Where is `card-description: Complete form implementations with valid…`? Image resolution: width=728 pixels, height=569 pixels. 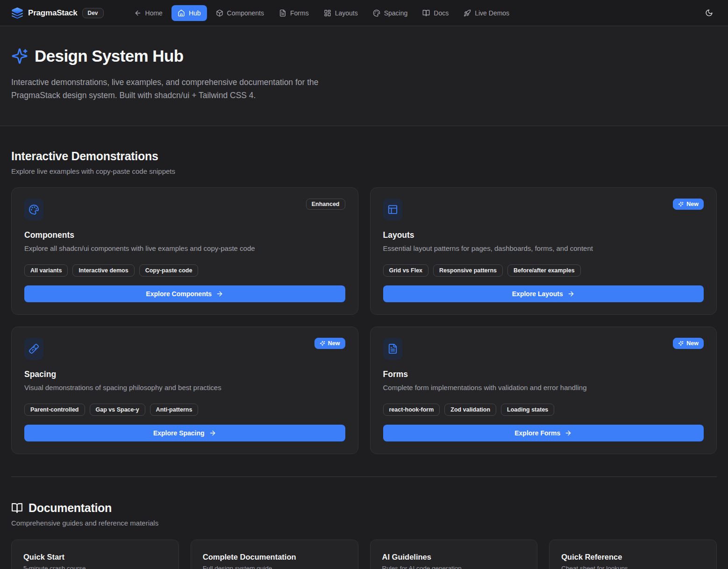 card-description: Complete form implementations with valid… is located at coordinates (544, 388).